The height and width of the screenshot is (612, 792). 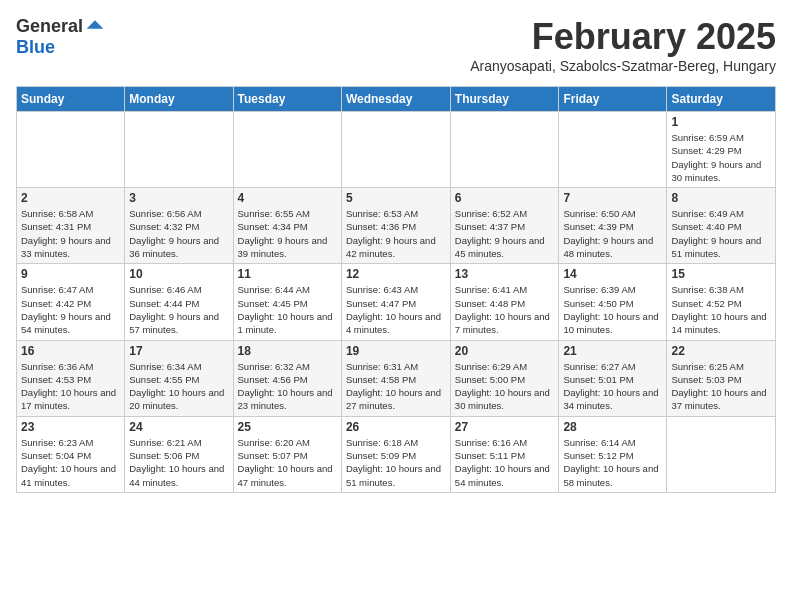 I want to click on page-header: General Blue February 2025 Aranyosapati,…, so click(x=396, y=49).